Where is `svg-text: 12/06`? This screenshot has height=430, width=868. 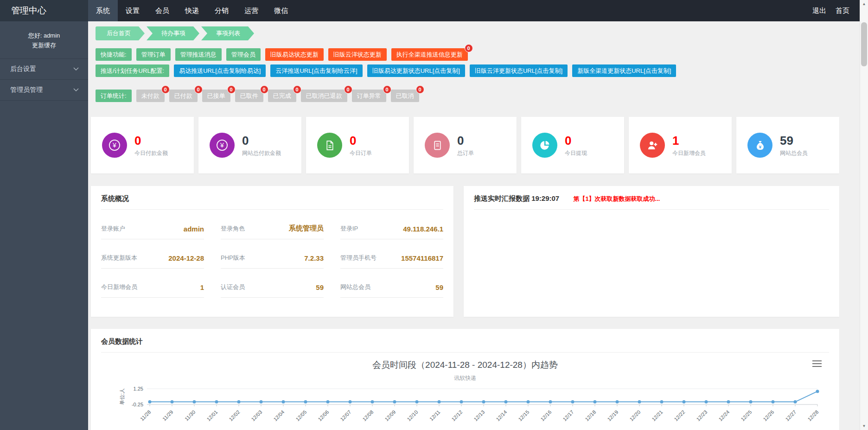
svg-text: 12/06 is located at coordinates (323, 416).